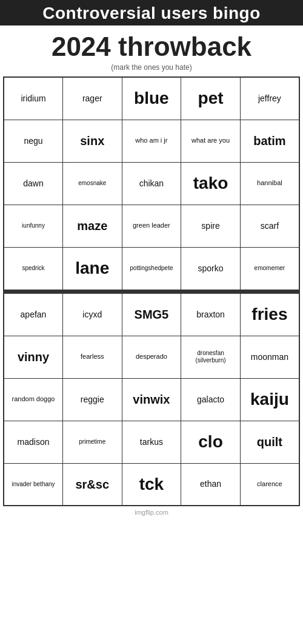  I want to click on cell-label: kaiju, so click(270, 399).